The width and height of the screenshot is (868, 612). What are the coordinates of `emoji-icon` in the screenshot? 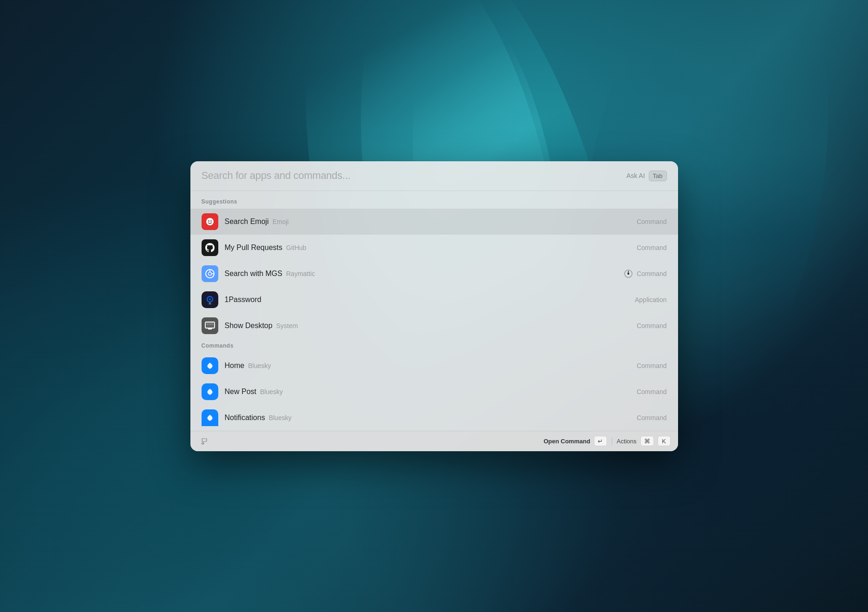 It's located at (210, 222).